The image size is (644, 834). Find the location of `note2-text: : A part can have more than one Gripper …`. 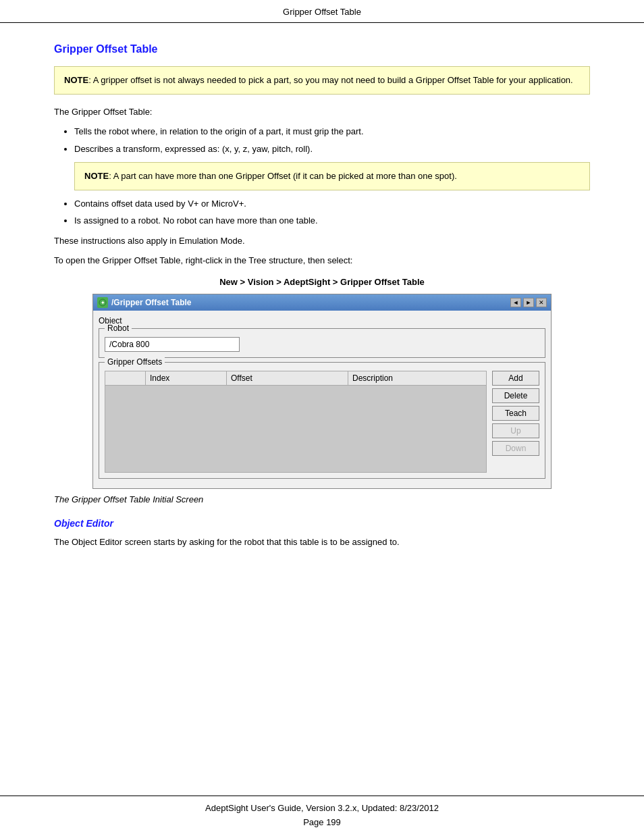

note2-text: : A part can have more than one Gripper … is located at coordinates (283, 176).